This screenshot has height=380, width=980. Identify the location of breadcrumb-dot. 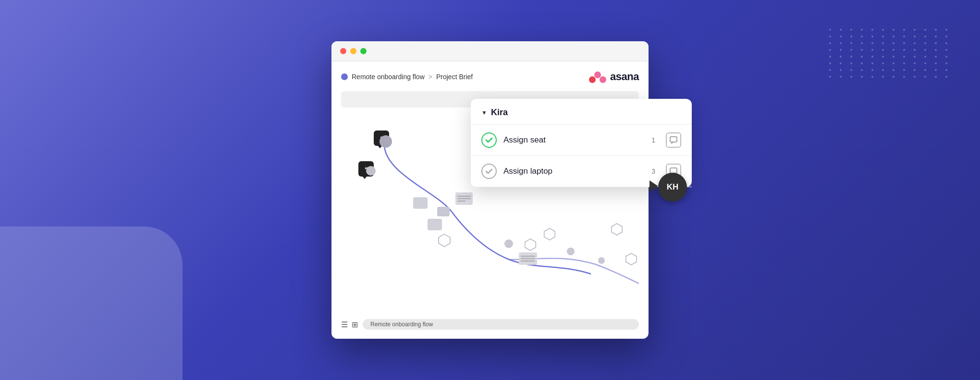
(344, 77).